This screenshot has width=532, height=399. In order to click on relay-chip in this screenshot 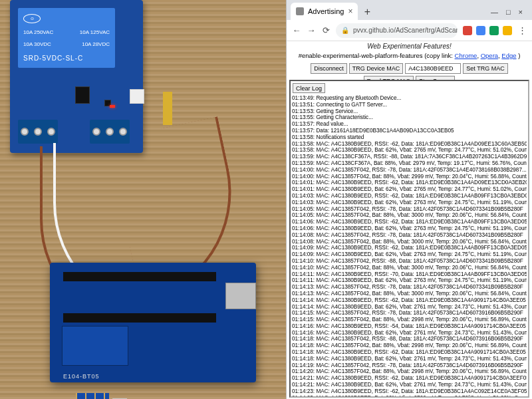, I will do `click(82, 95)`.